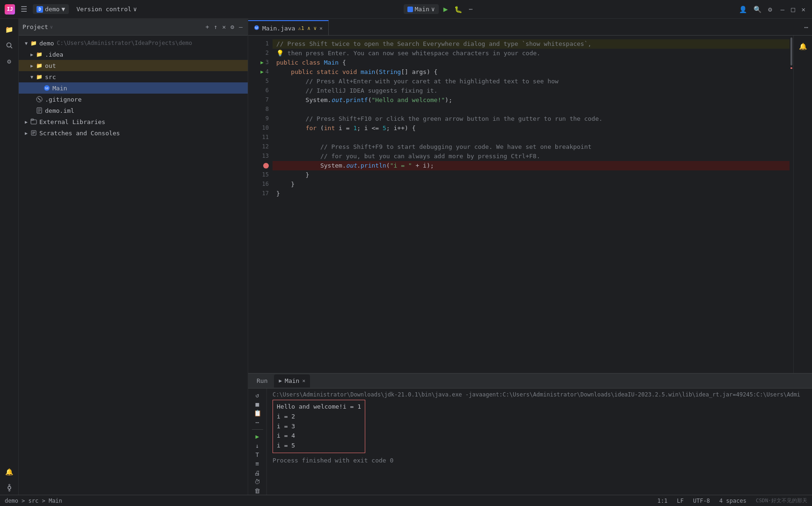 The image size is (812, 506). What do you see at coordinates (262, 63) in the screenshot?
I see `run-gutter-3: ▶` at bounding box center [262, 63].